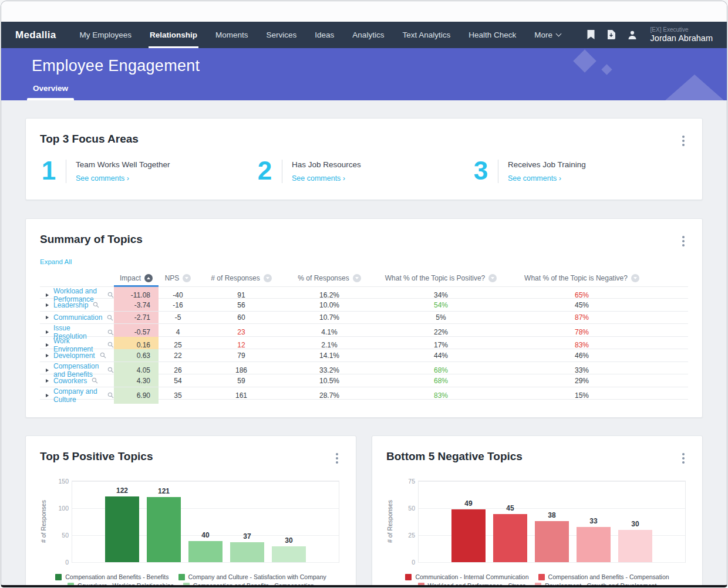  I want to click on nav-item-analytics: Analytics, so click(368, 35).